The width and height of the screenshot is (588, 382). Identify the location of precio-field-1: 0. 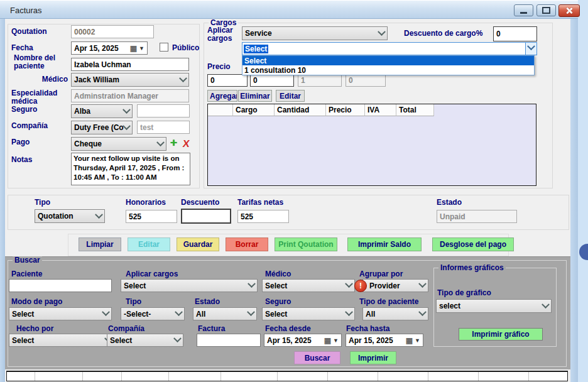
(227, 80).